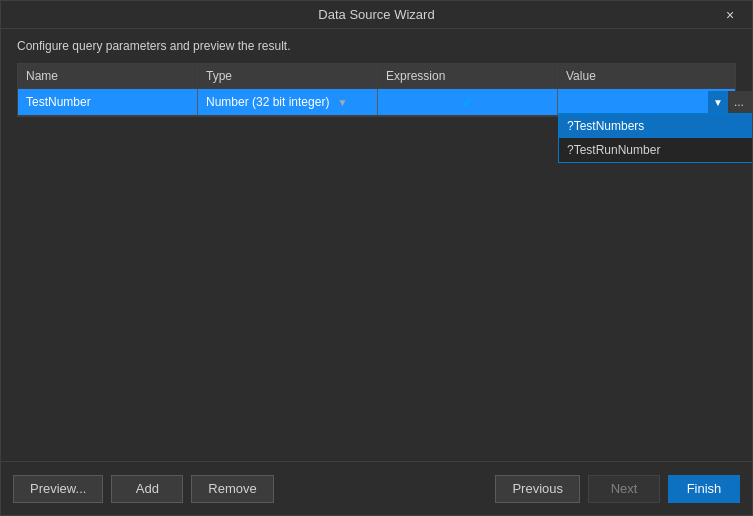  Describe the element at coordinates (376, 14) in the screenshot. I see `dialog-title: Data Source Wizard` at that location.